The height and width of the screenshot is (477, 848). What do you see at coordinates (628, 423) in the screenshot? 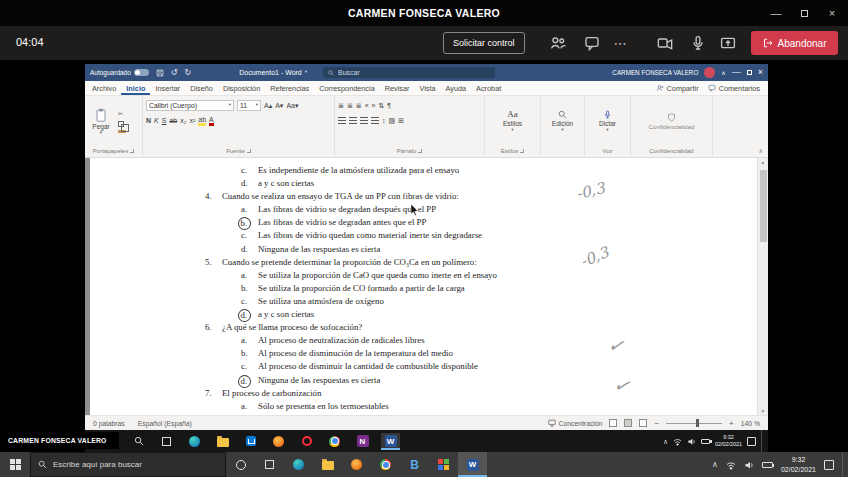
I see `print-layout-icon` at bounding box center [628, 423].